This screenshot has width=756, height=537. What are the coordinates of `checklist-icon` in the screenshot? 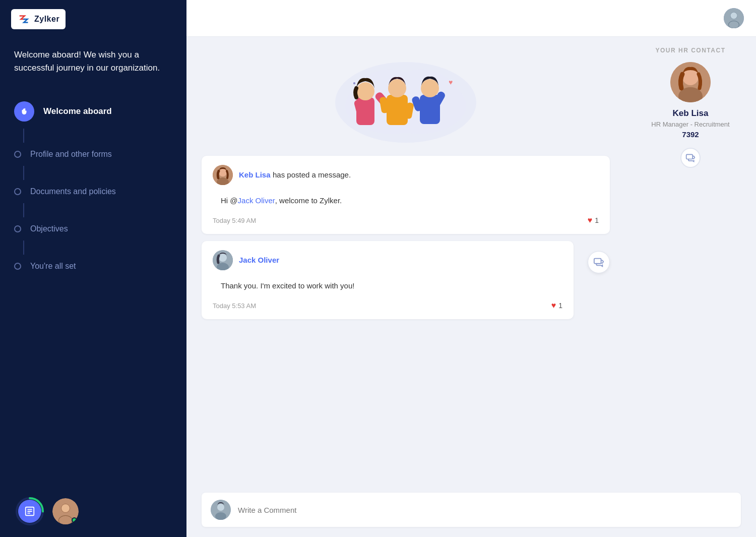 It's located at (30, 511).